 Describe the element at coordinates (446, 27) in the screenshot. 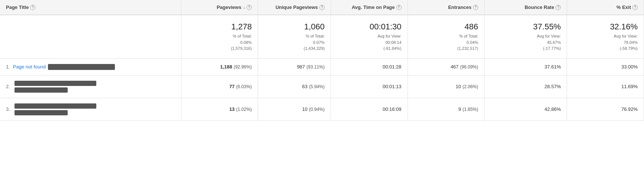

I see `summary-entrances-main: 486` at that location.